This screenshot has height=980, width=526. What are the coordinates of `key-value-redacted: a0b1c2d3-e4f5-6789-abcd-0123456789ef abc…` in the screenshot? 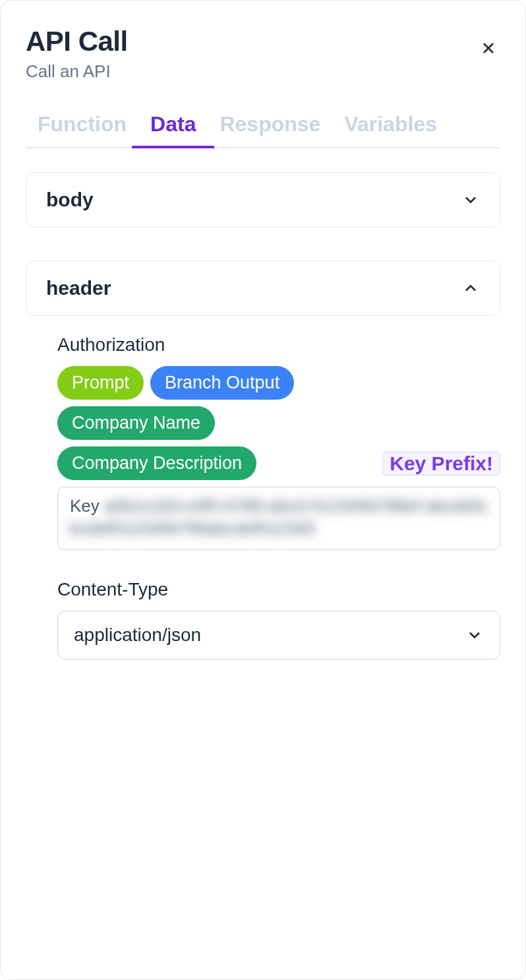 It's located at (278, 517).